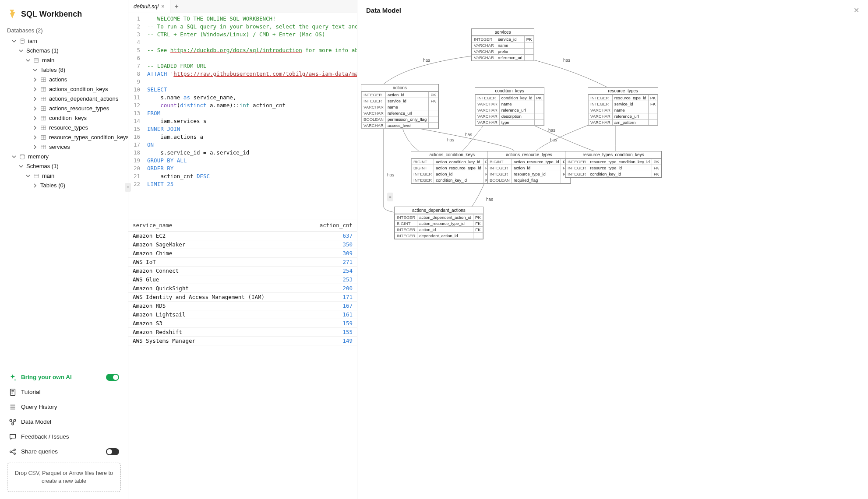  Describe the element at coordinates (243, 306) in the screenshot. I see `table-row: Amazon RDS167` at that location.